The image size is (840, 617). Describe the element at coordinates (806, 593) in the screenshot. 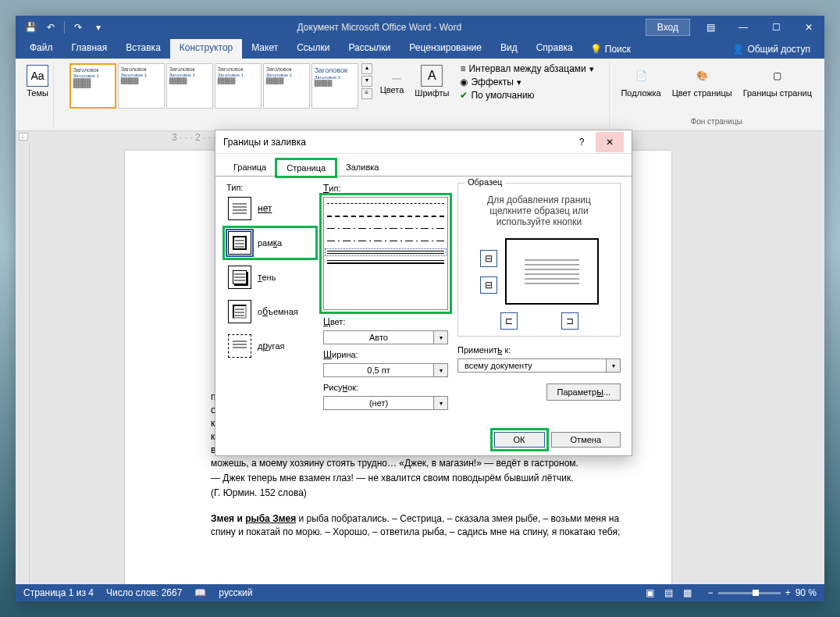

I see `zoom-value: 90 %` at that location.